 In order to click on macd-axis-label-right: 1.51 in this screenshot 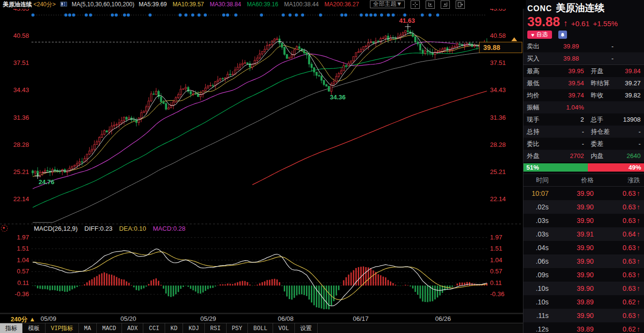, I will do `click(496, 248)`.